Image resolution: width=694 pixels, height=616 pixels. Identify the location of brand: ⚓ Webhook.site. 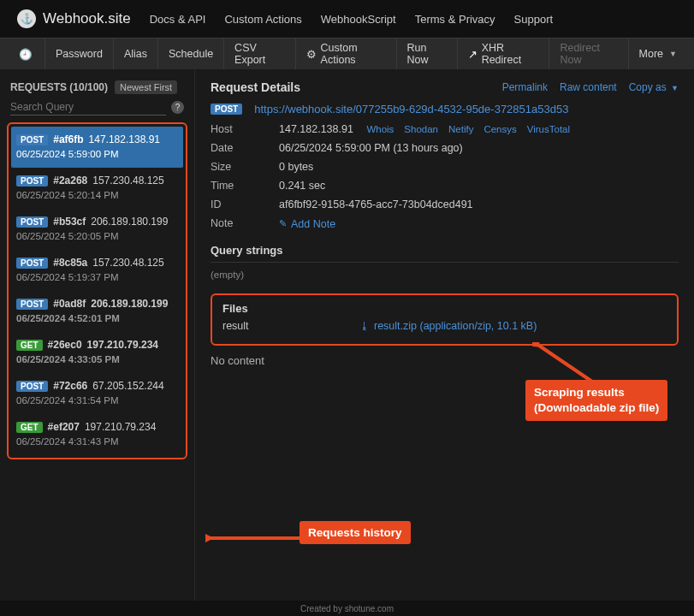
(74, 19).